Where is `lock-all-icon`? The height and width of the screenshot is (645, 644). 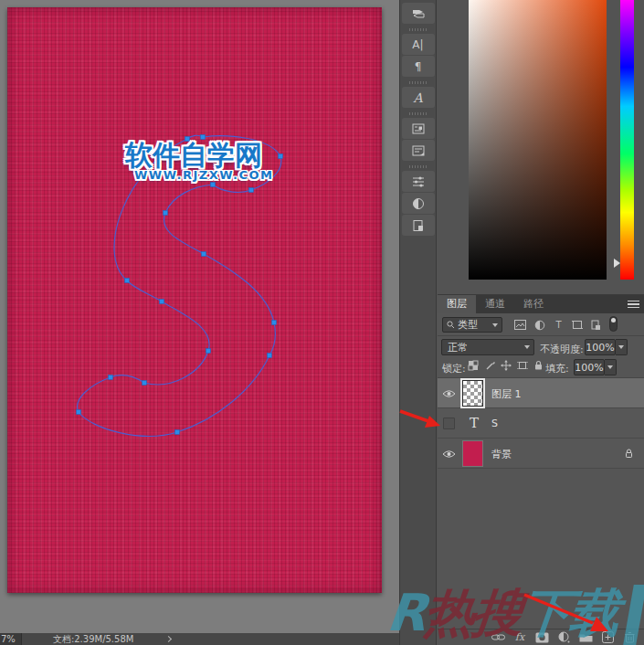
lock-all-icon is located at coordinates (539, 365).